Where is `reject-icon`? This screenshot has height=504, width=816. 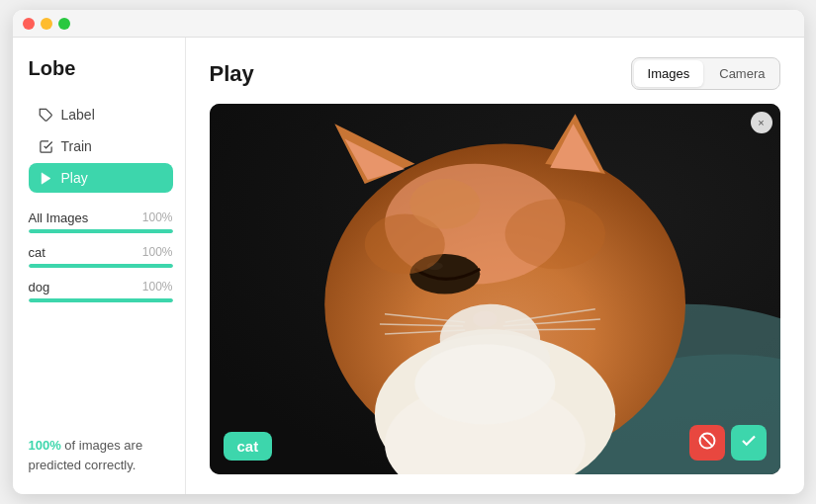 reject-icon is located at coordinates (707, 443).